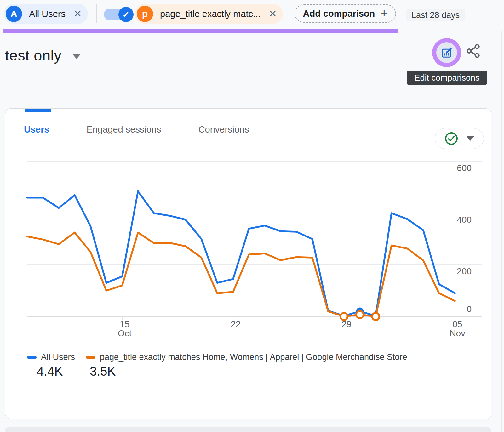 The width and height of the screenshot is (504, 432). What do you see at coordinates (125, 333) in the screenshot?
I see `x-axis-sublabel: Oct` at bounding box center [125, 333].